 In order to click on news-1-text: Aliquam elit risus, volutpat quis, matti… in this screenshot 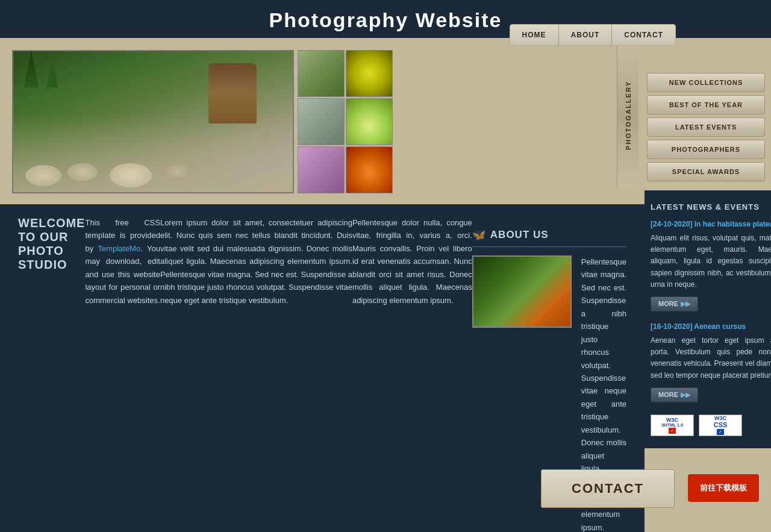, I will do `click(711, 261)`.